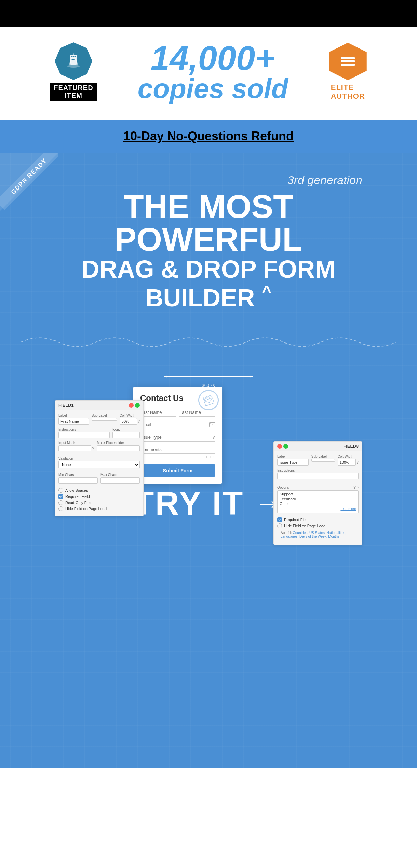 The width and height of the screenshot is (417, 868). Describe the element at coordinates (293, 462) in the screenshot. I see `label-value-r: Issue Type` at that location.